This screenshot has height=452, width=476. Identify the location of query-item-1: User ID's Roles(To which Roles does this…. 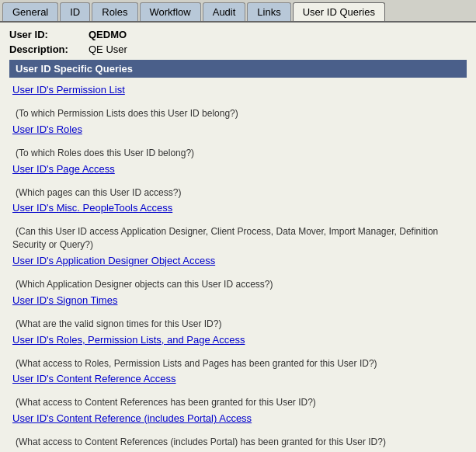
(238, 141).